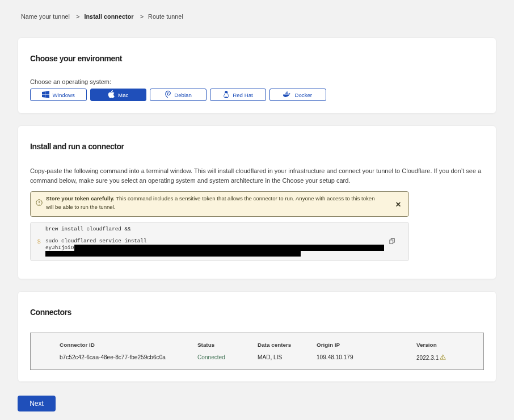 This screenshot has height=420, width=514. Describe the element at coordinates (77, 345) in the screenshot. I see `col-header-connector-id: Connector ID` at that location.